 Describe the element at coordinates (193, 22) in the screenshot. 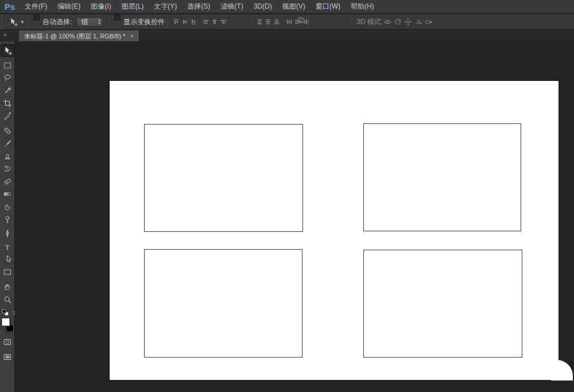

I see `align-bottom-edges-button` at that location.